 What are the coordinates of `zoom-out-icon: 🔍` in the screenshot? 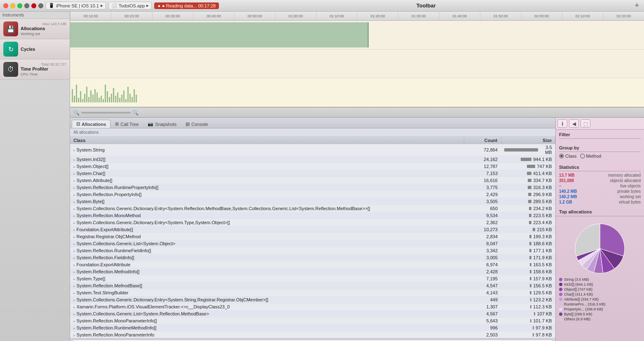 It's located at (77, 113).